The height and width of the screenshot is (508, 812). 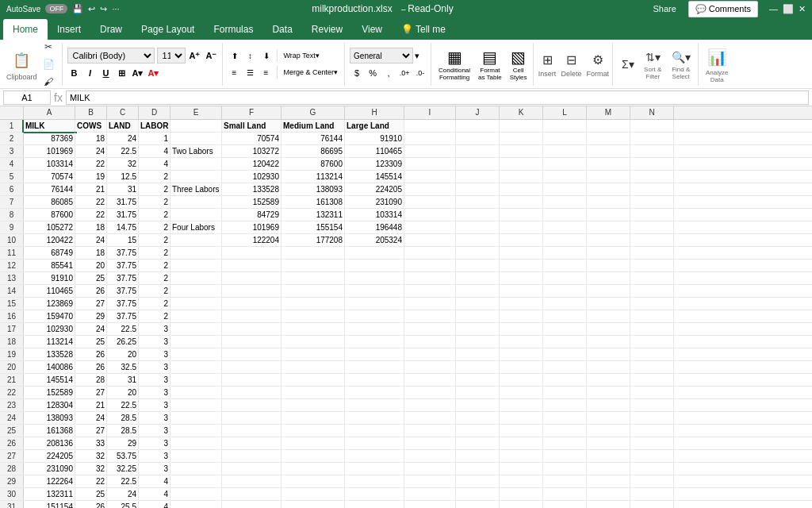 I want to click on cell-D26: 3, so click(x=155, y=443).